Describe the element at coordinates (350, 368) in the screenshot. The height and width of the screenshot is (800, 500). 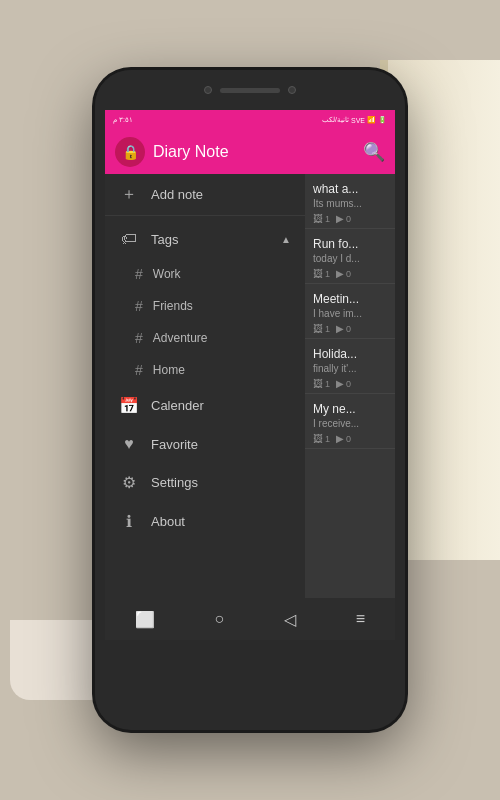
I see `note-preview-3: finally it'...` at that location.